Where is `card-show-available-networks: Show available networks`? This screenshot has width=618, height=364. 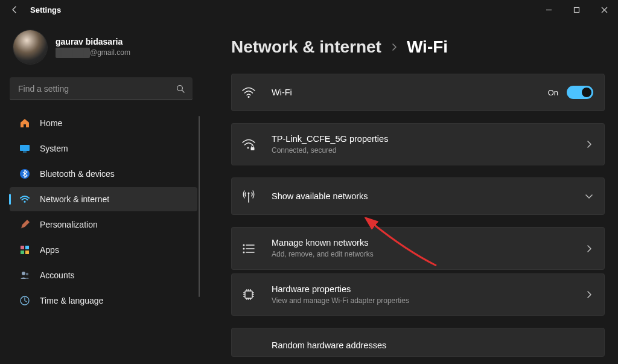 card-show-available-networks: Show available networks is located at coordinates (418, 196).